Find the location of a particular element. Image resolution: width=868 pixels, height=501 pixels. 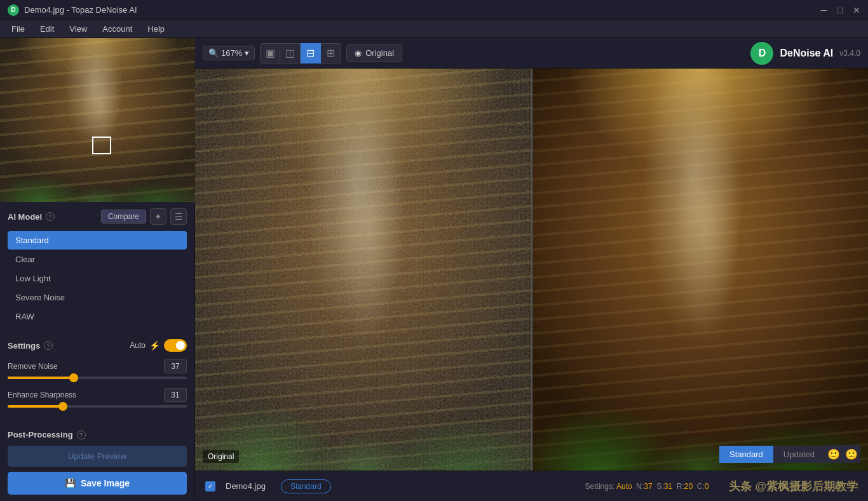

thumbnail-selection-box is located at coordinates (102, 145).